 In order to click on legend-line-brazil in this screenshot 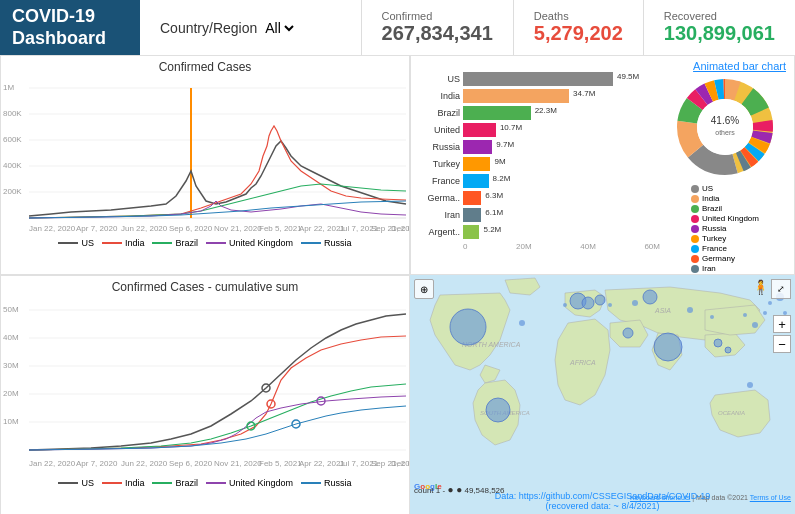, I will do `click(162, 243)`.